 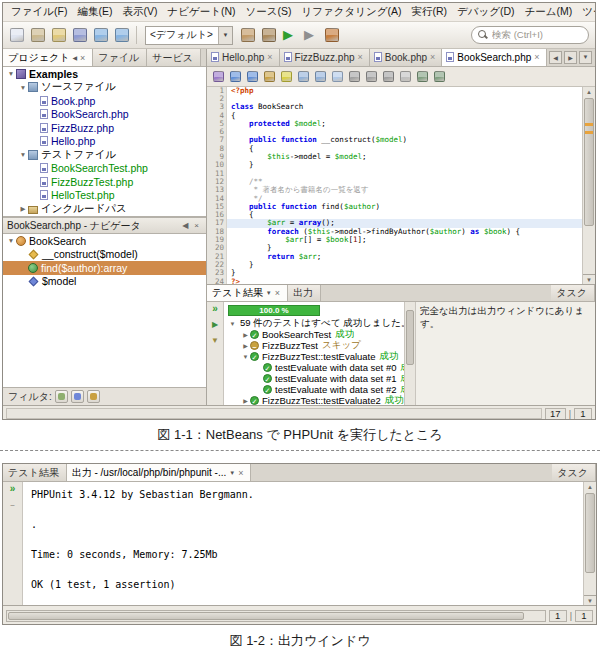 What do you see at coordinates (217, 132) in the screenshot?
I see `line-number: 6` at bounding box center [217, 132].